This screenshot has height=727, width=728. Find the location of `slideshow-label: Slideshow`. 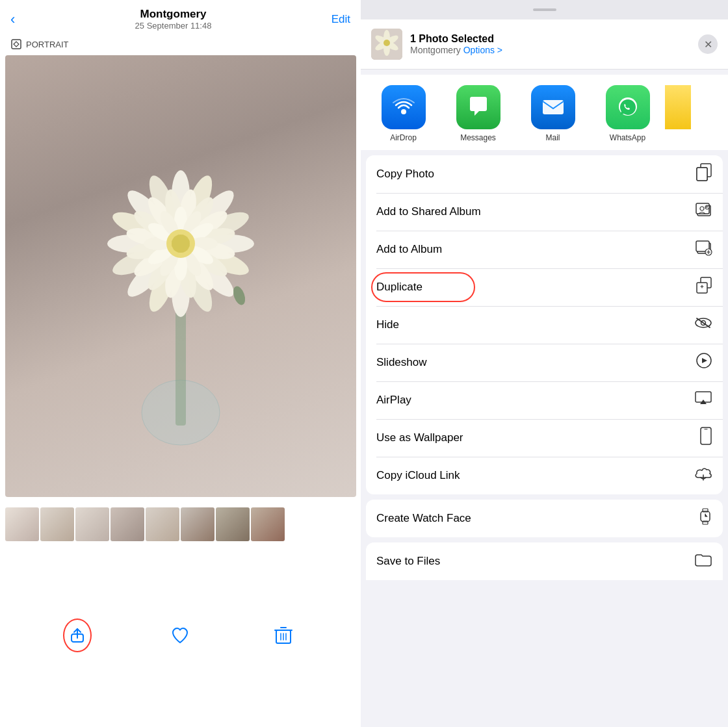

slideshow-label: Slideshow is located at coordinates (402, 363).